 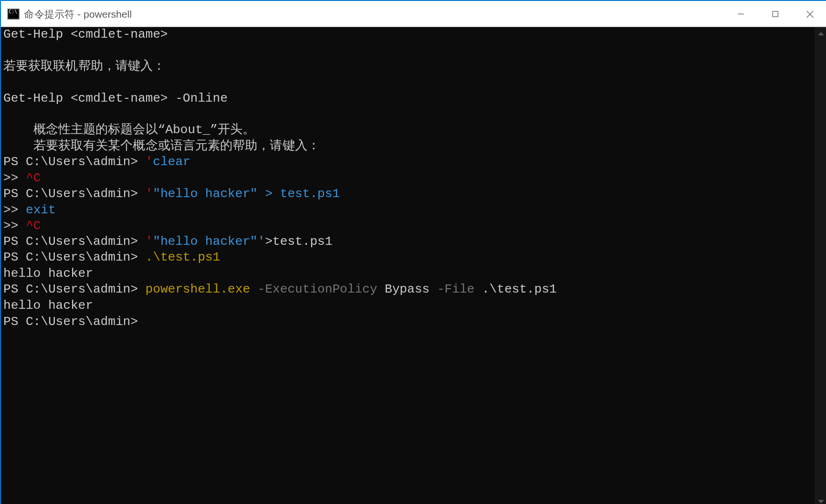 I want to click on terminal-segment: -ExecutionPolicy, so click(x=318, y=289).